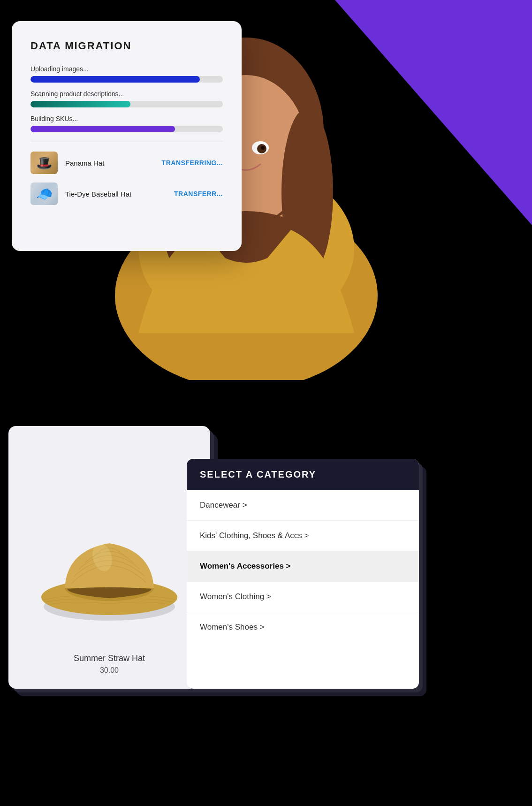 Image resolution: width=532 pixels, height=806 pixels. I want to click on baseball-hat-icon: 🧢, so click(44, 194).